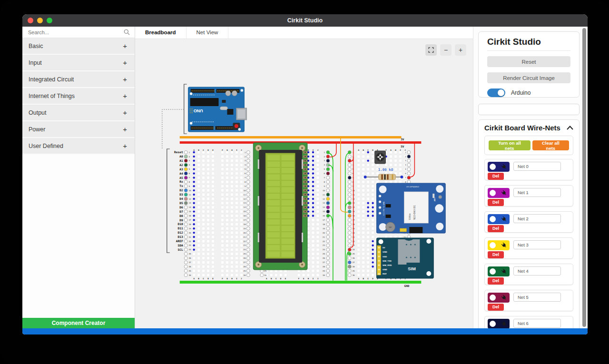 Image resolution: width=609 pixels, height=364 pixels. Describe the element at coordinates (35, 63) in the screenshot. I see `category-label: Input` at that location.